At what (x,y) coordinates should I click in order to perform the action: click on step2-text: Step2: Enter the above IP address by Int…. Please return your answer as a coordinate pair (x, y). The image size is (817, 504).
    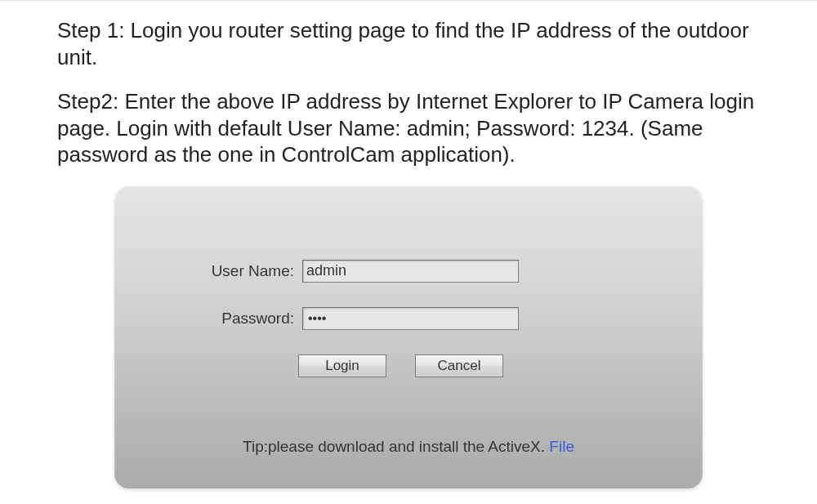
    Looking at the image, I should click on (408, 128).